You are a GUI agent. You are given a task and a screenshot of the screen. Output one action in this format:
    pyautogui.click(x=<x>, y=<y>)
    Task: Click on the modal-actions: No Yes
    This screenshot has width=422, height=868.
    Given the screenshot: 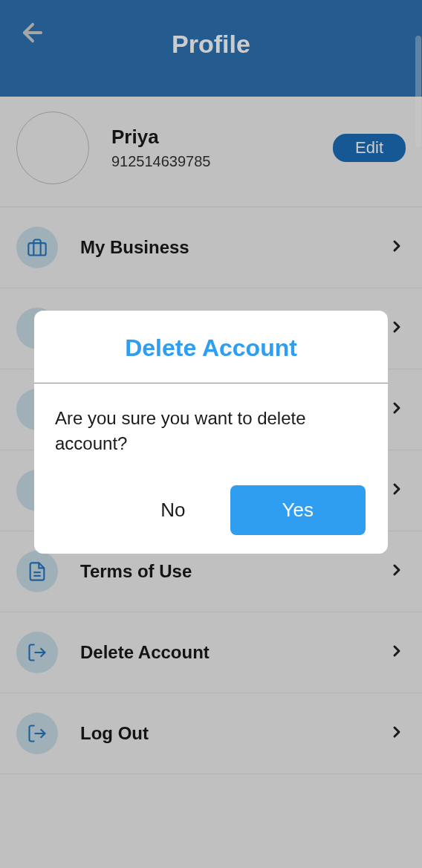 What is the action you would take?
    pyautogui.click(x=211, y=508)
    